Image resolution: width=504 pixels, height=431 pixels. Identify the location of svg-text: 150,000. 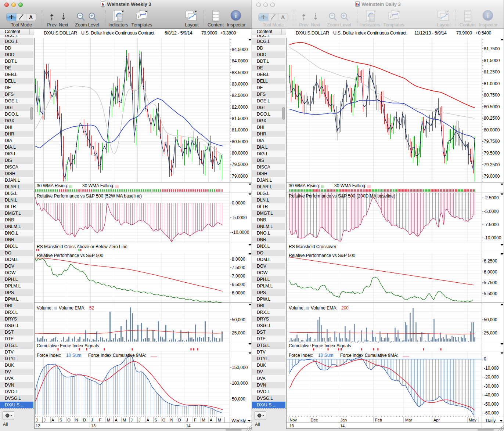
(240, 367).